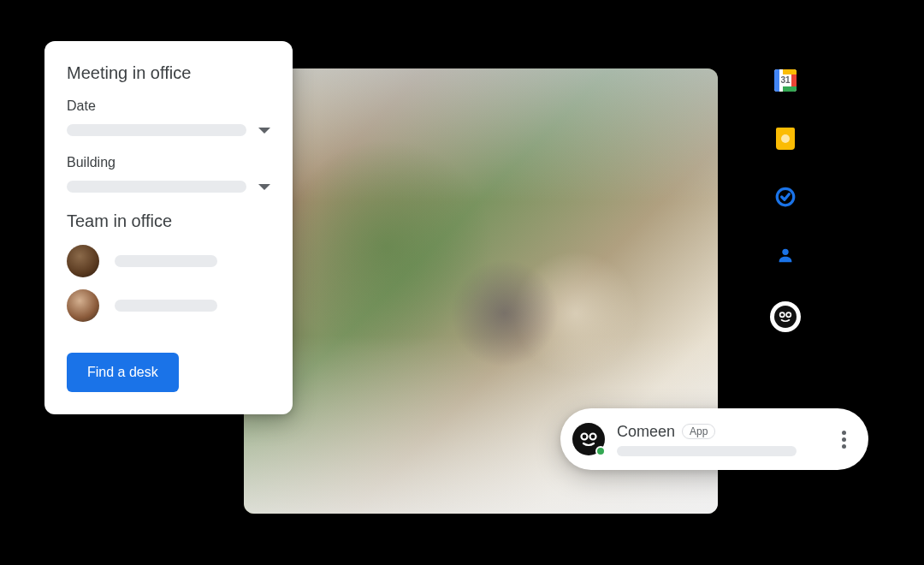  Describe the element at coordinates (169, 187) in the screenshot. I see `building-dropdown` at that location.